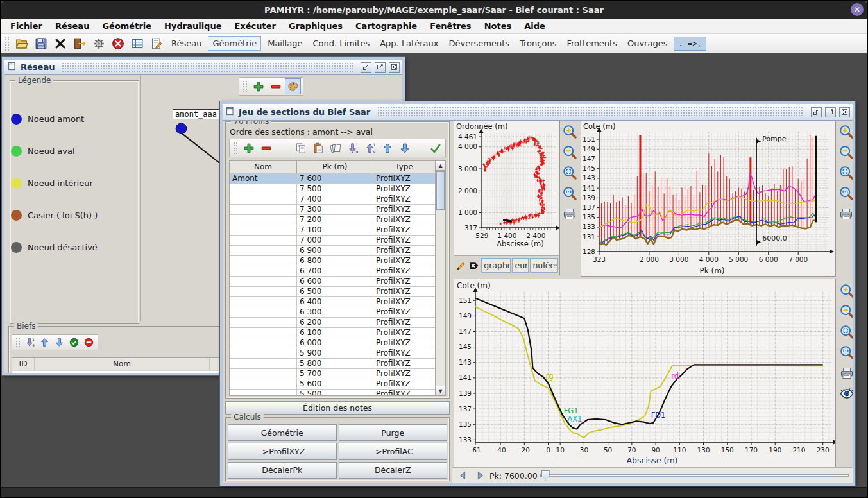 The height and width of the screenshot is (498, 868). Describe the element at coordinates (440, 390) in the screenshot. I see `scroll-down-button: ▼` at that location.